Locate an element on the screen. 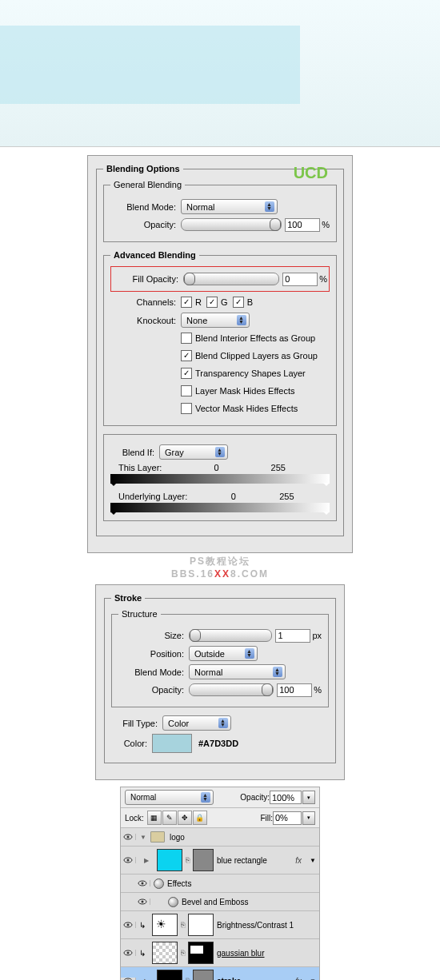  percent-unit: % is located at coordinates (323, 279).